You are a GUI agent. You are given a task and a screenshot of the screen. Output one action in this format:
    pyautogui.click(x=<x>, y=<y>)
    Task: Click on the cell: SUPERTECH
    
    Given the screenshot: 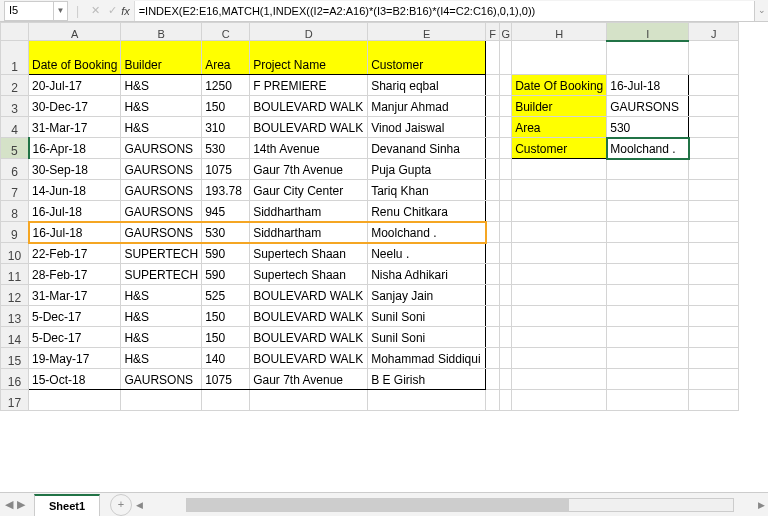 What is the action you would take?
    pyautogui.click(x=162, y=254)
    